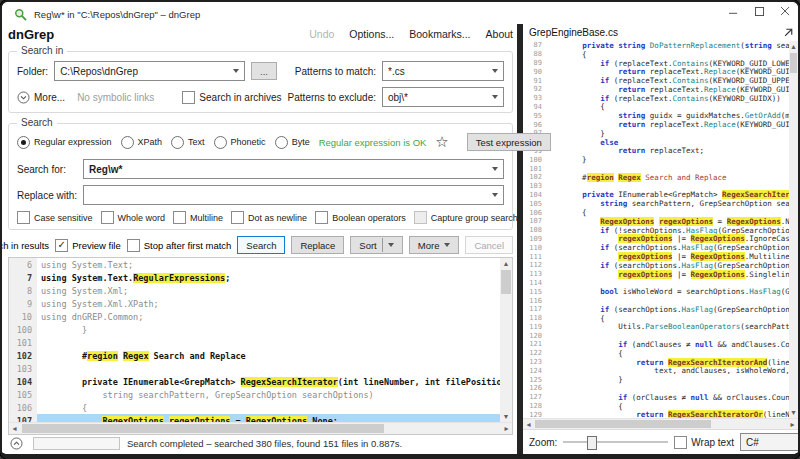 The height and width of the screenshot is (459, 800). Describe the element at coordinates (656, 46) in the screenshot. I see `code-line: 87 private string DoPatternReplacement(s…` at that location.